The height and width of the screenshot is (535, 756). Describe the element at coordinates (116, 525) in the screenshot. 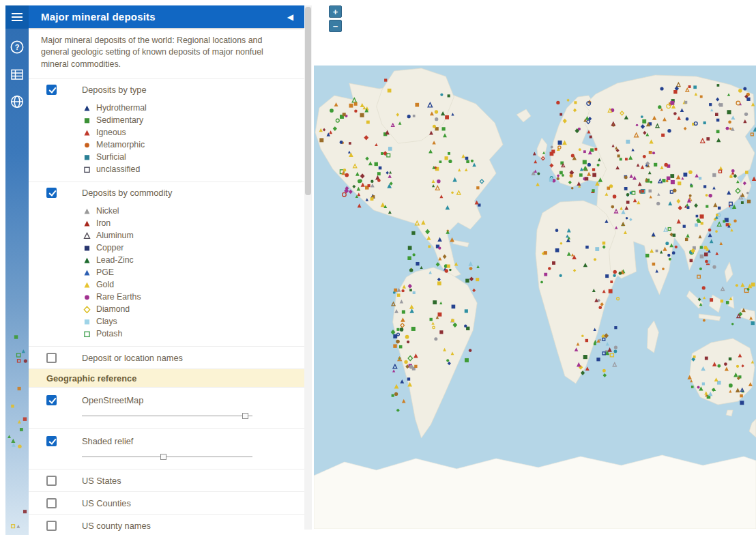

I see `layer-label-us-county-names: US county names` at that location.